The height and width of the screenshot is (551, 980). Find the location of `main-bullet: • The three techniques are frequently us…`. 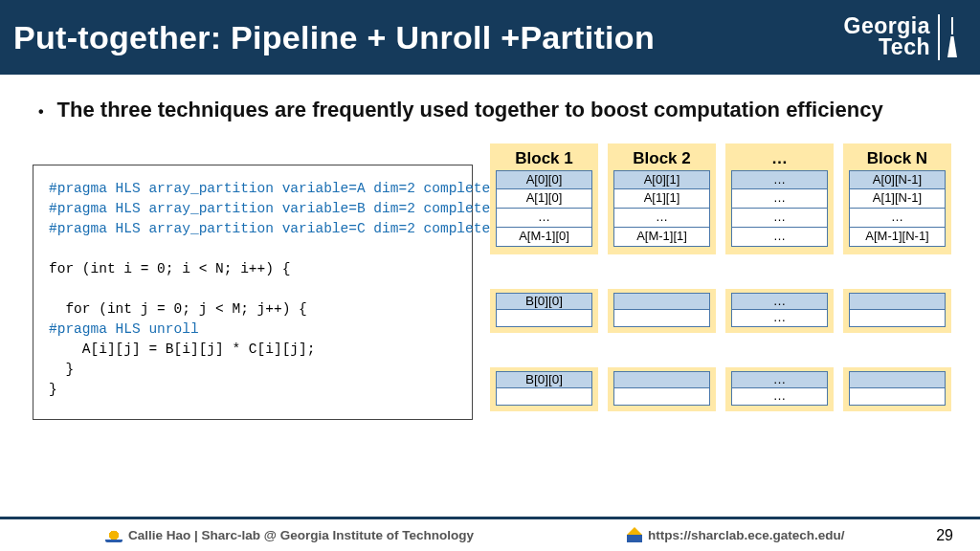

main-bullet: • The three techniques are frequently us… is located at coordinates (495, 112).